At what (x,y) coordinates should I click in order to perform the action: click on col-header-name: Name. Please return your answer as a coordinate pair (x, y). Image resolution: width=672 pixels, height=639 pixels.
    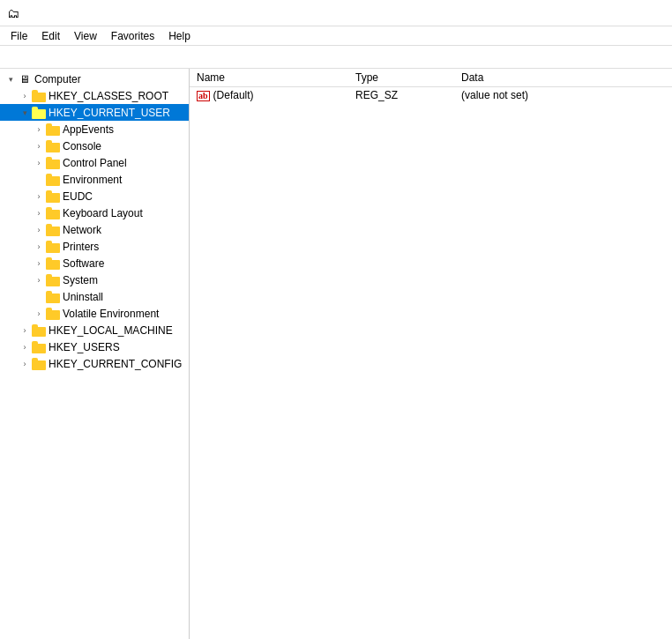
    Looking at the image, I should click on (269, 78).